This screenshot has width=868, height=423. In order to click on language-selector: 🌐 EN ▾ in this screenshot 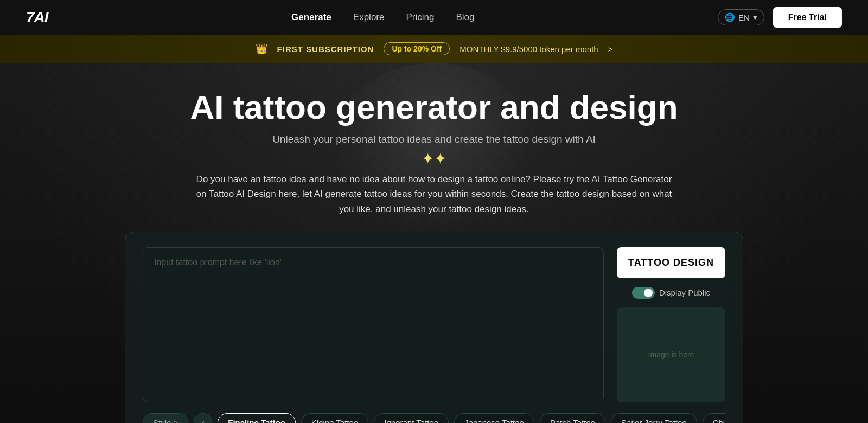, I will do `click(741, 17)`.